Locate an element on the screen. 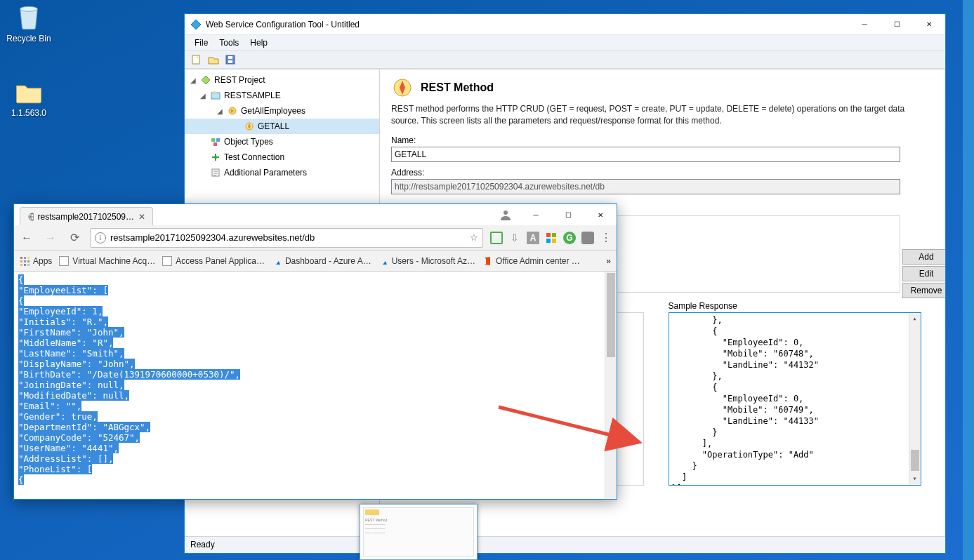 The image size is (974, 560). add-button: Add is located at coordinates (924, 257).